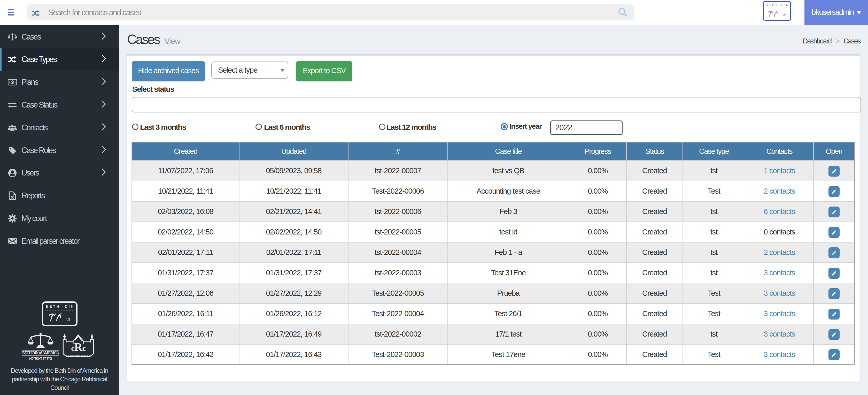 Image resolution: width=868 pixels, height=395 pixels. Describe the element at coordinates (41, 358) in the screenshot. I see `svg-text: בית דין דאמריקא` at that location.